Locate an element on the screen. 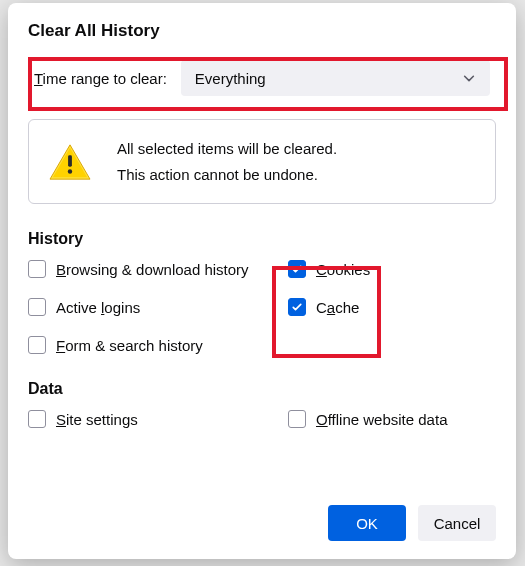  checkbox-label: Form & search history is located at coordinates (130, 346).